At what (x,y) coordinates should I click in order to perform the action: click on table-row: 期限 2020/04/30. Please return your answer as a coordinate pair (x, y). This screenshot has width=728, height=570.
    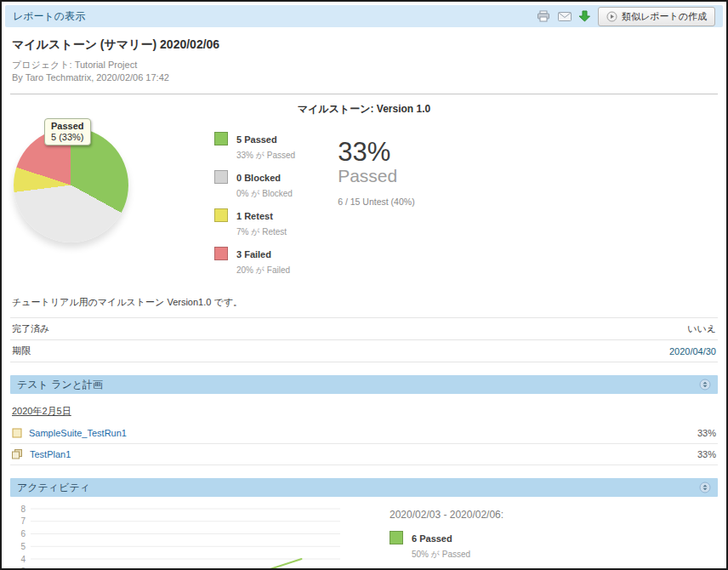
    Looking at the image, I should click on (364, 351).